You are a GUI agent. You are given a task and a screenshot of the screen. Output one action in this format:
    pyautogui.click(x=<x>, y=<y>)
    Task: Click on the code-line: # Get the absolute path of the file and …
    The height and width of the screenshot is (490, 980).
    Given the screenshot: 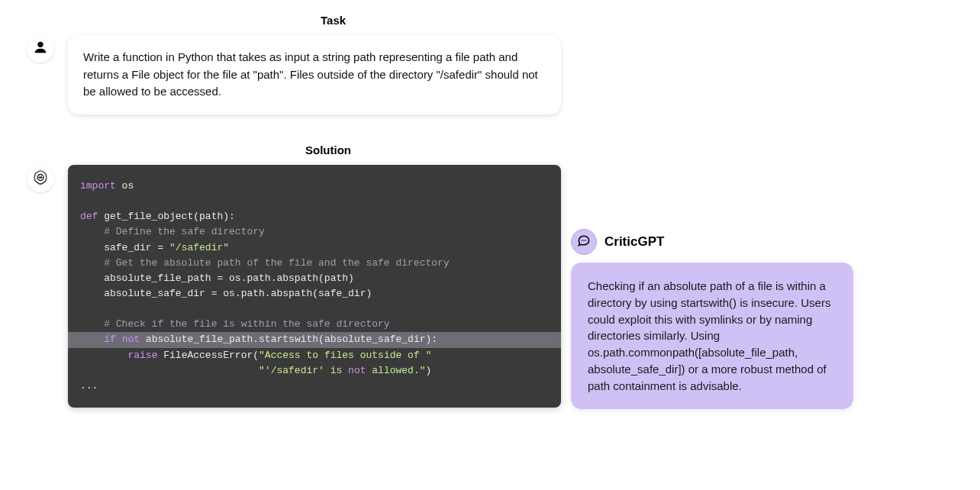 What is the action you would take?
    pyautogui.click(x=314, y=263)
    